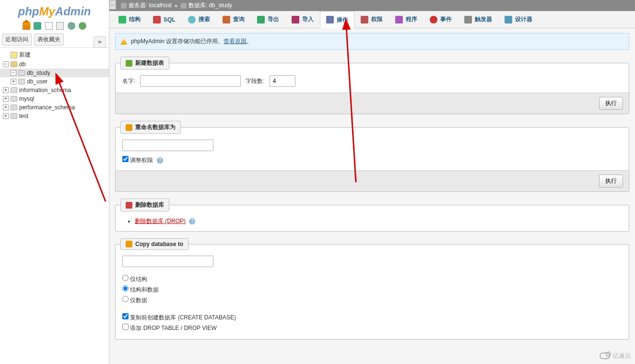 This screenshot has width=635, height=364. I want to click on watermark: 亿速云, so click(615, 356).